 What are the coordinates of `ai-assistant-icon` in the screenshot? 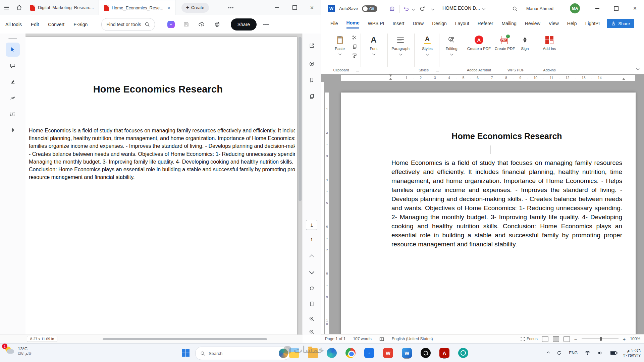 It's located at (171, 24).